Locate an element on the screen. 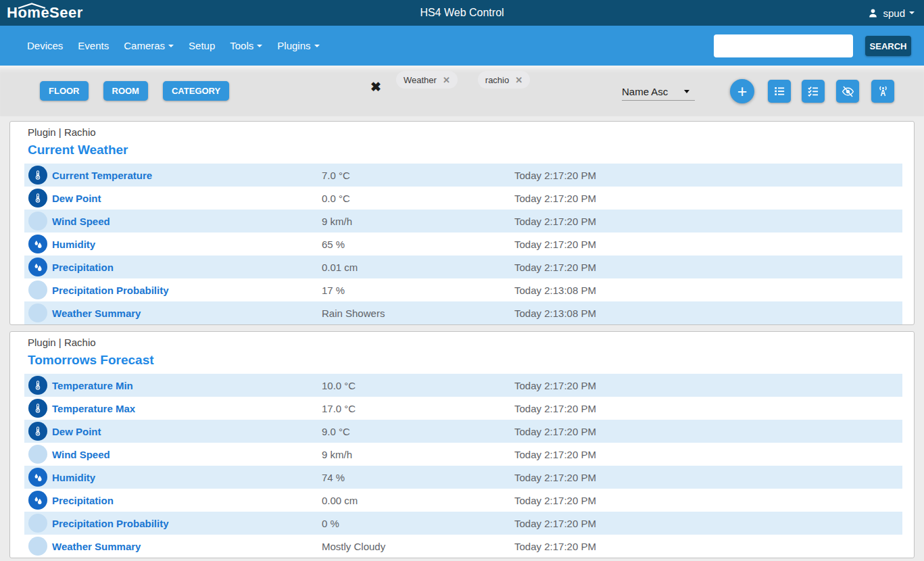  feature-value: 10.0 °C is located at coordinates (418, 385).